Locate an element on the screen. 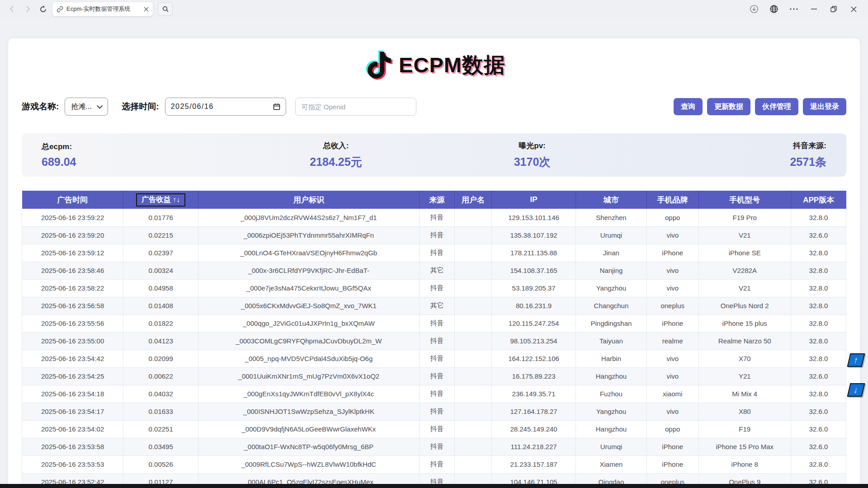 This screenshot has width=868, height=488. table-cell: 2025-06-16 23:58:22 is located at coordinates (73, 288).